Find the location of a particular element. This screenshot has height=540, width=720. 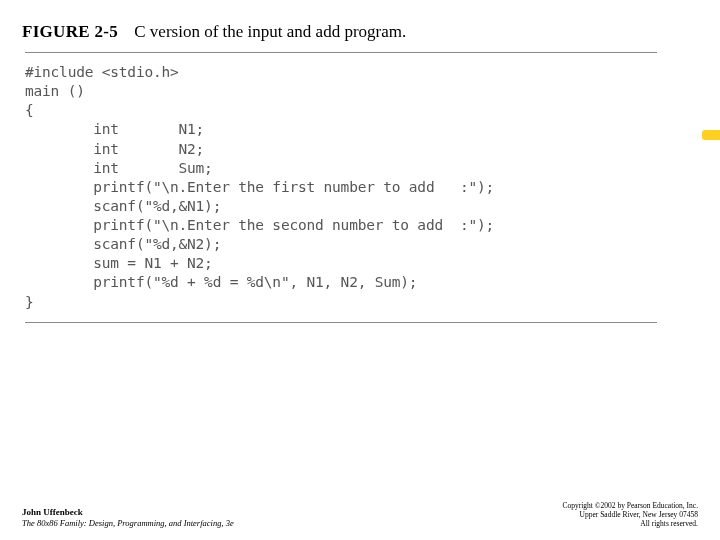

code-line: int N2; is located at coordinates (362, 150).